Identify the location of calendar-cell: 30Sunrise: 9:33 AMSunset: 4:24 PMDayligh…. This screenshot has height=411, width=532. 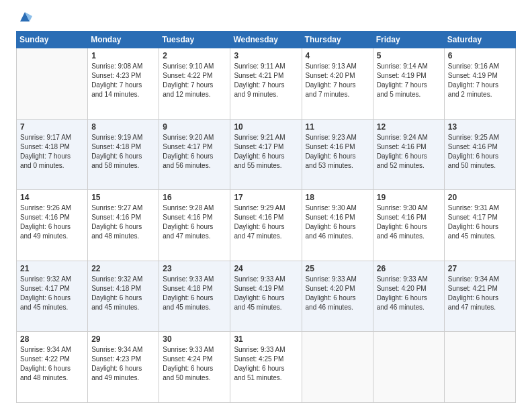
(195, 367).